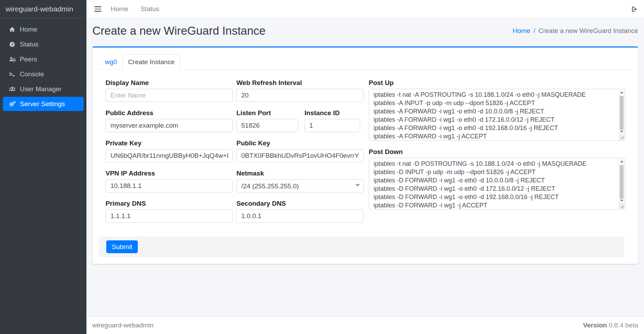 The height and width of the screenshot is (334, 644). What do you see at coordinates (300, 216) in the screenshot?
I see `secondary-dns-field` at bounding box center [300, 216].